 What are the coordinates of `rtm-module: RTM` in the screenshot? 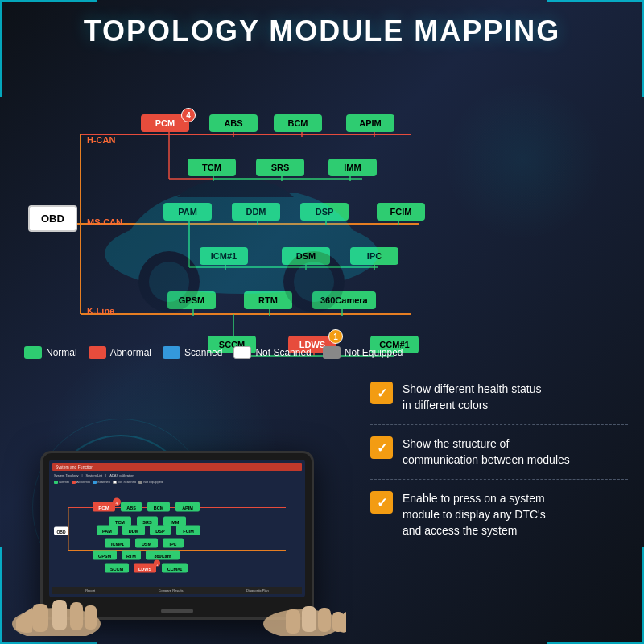 It's located at (268, 300).